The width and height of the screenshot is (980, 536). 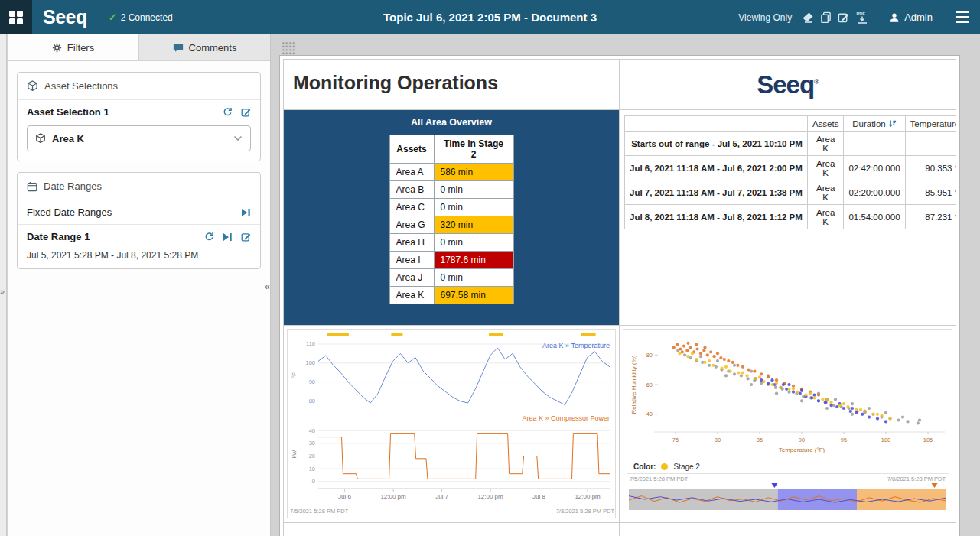 I want to click on tab-comments-label: Comments, so click(x=213, y=47).